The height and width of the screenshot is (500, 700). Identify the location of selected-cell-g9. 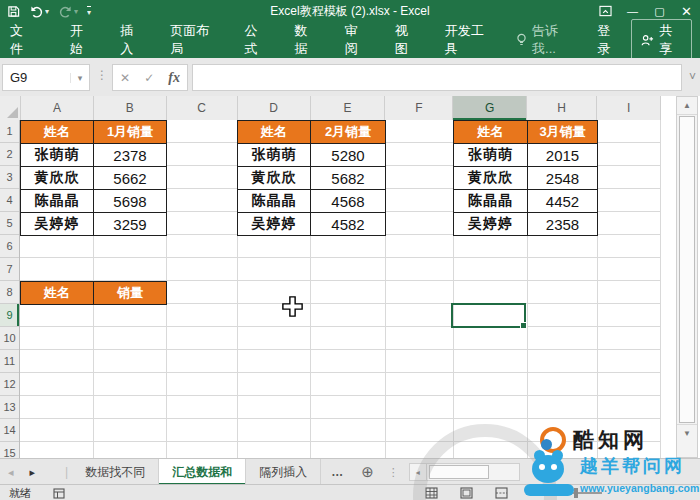
(488, 316).